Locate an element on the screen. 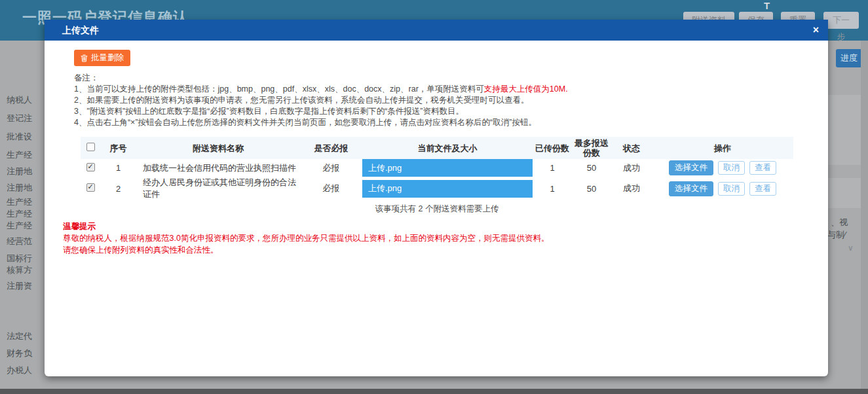  header-seq: 序号 is located at coordinates (118, 148).